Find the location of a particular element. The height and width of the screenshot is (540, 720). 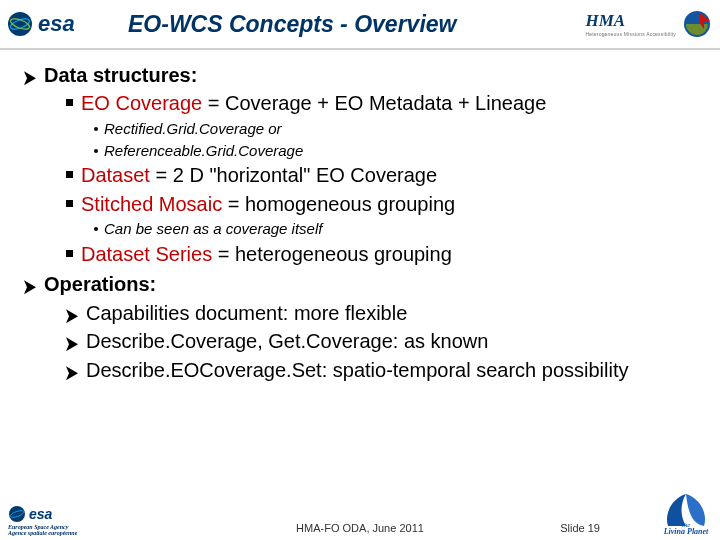

coverage-itself-text: Can be seen as a coverage itself is located at coordinates (213, 229).